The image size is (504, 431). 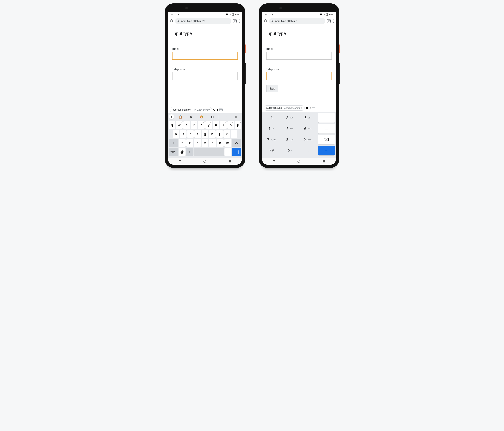 I want to click on key-2: 2ABC, so click(x=290, y=118).